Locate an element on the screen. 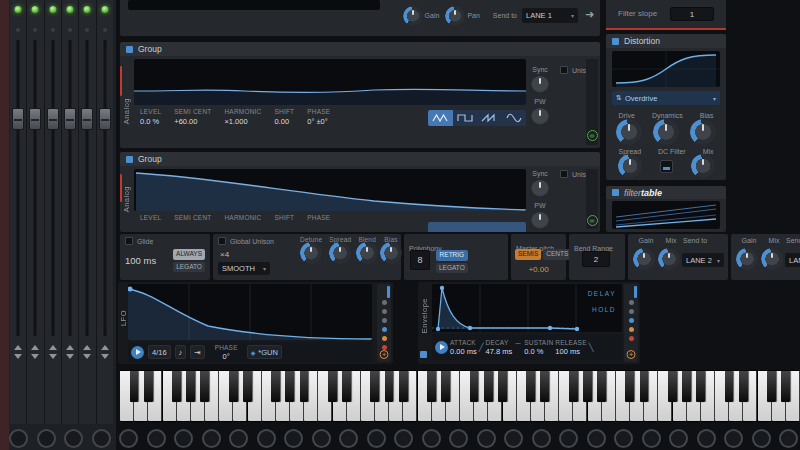 The height and width of the screenshot is (450, 800). osc-param: PHASE0° ±0° is located at coordinates (318, 117).